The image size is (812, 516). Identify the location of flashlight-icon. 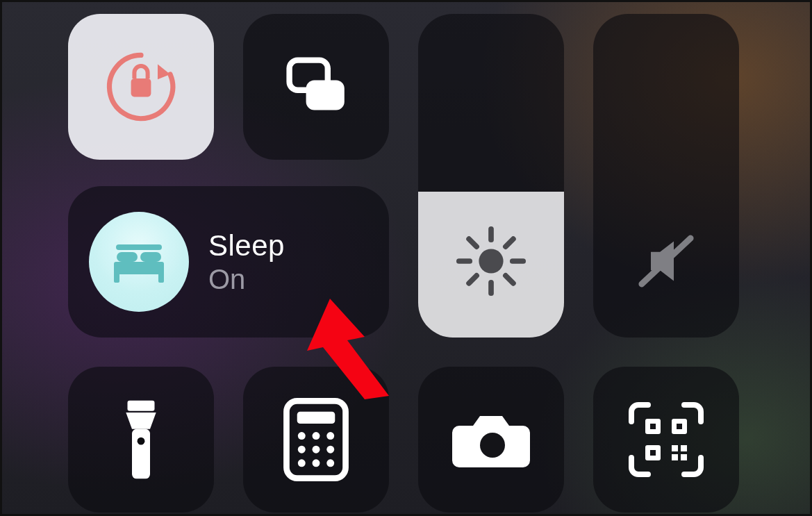
(141, 440).